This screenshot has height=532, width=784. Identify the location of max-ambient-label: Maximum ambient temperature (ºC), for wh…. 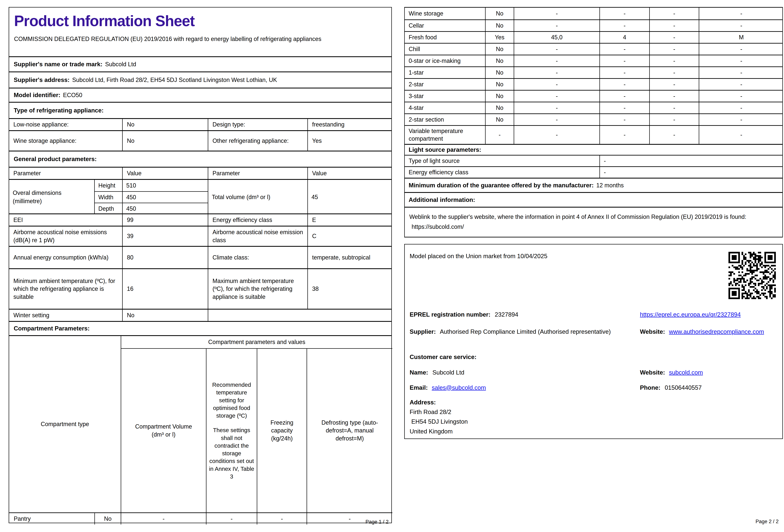
(258, 289).